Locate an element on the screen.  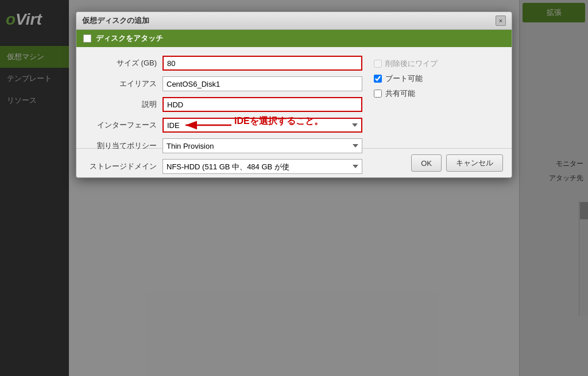
share-label: 共有可能 is located at coordinates (400, 94).